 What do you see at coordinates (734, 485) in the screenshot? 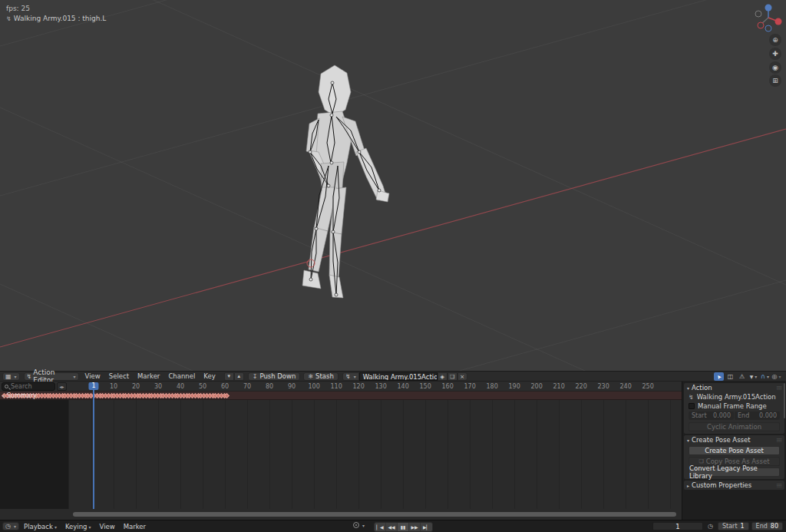
I see `custom-properties-header: ▸ Custom Properties ⠿⠿` at bounding box center [734, 485].